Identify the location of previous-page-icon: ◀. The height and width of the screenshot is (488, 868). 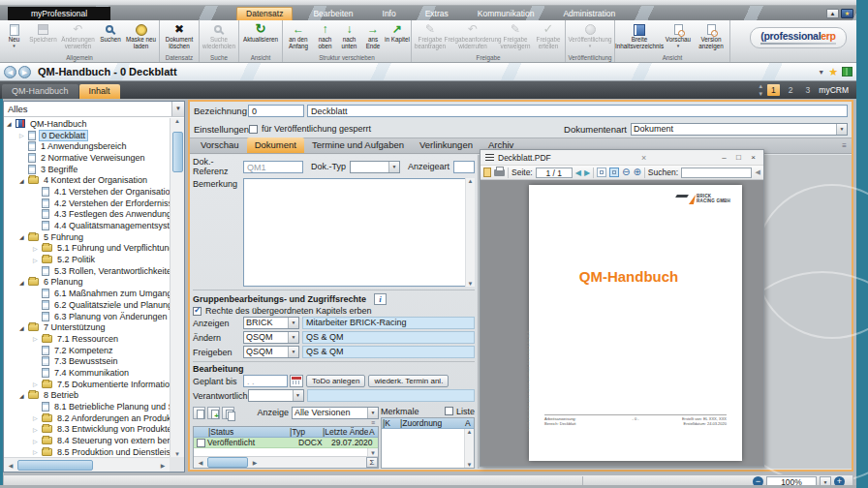
(578, 172).